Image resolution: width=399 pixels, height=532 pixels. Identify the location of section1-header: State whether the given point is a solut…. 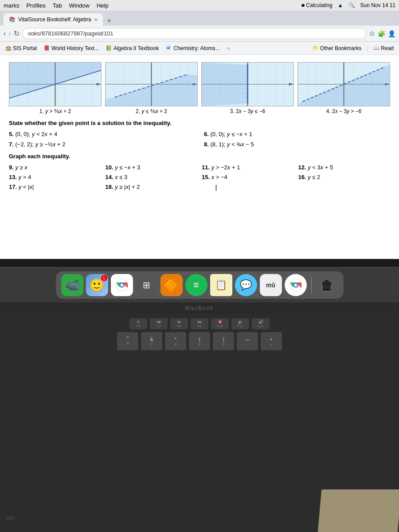
(200, 123).